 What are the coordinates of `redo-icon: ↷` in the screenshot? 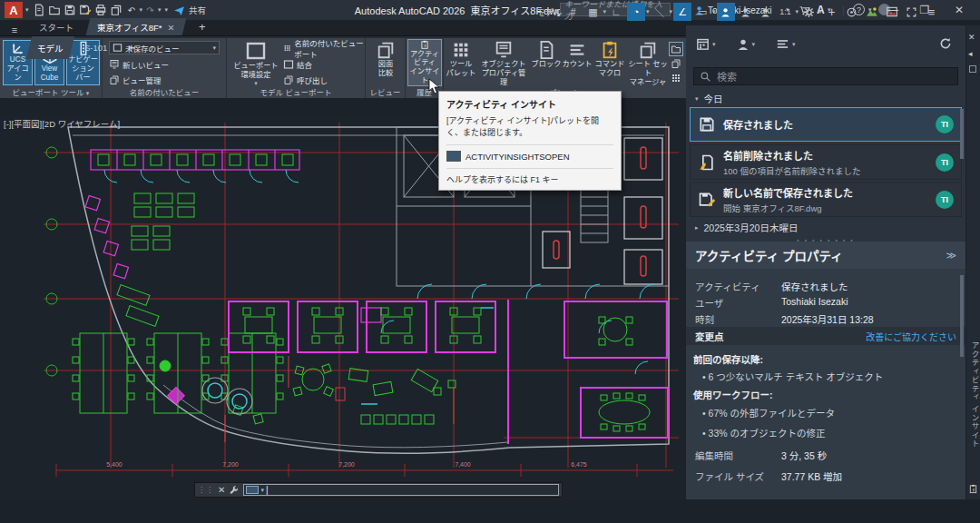 It's located at (151, 11).